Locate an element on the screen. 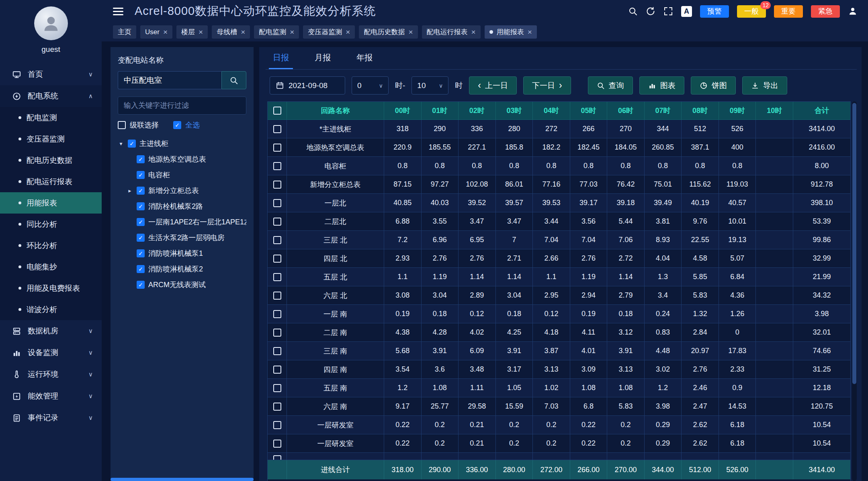 The height and width of the screenshot is (481, 868). sidebar-subitem: 同比分析 is located at coordinates (51, 224).